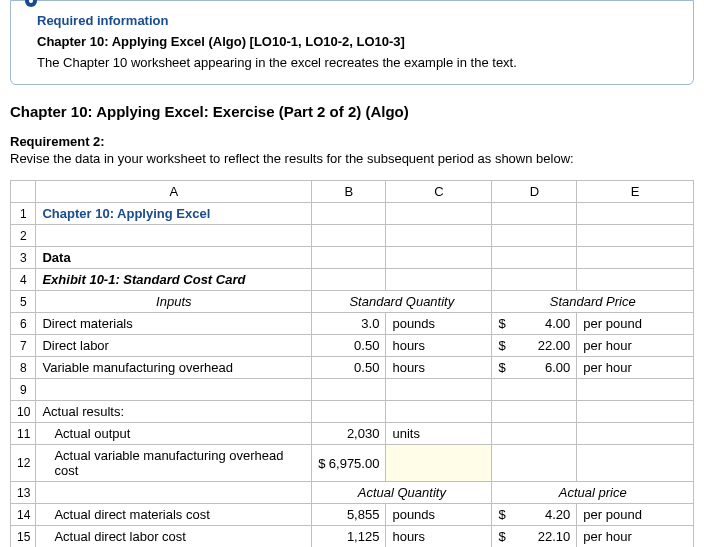 Image resolution: width=704 pixels, height=547 pixels. I want to click on cell: units, so click(439, 434).